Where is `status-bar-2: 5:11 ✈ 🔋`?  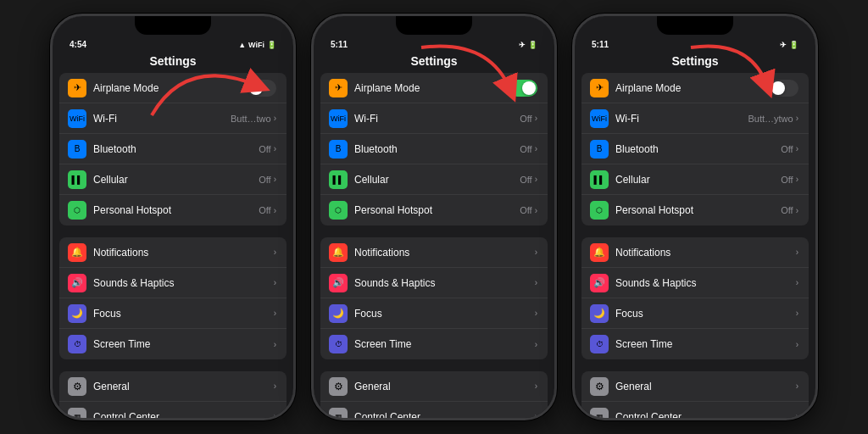
status-bar-2: 5:11 ✈ 🔋 is located at coordinates (434, 46).